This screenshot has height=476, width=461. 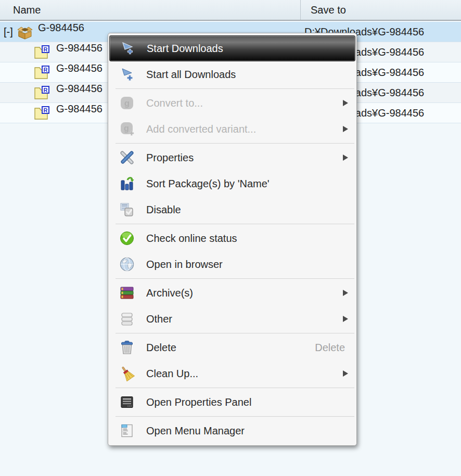 I want to click on menu-item-properties: Properties, so click(x=232, y=158).